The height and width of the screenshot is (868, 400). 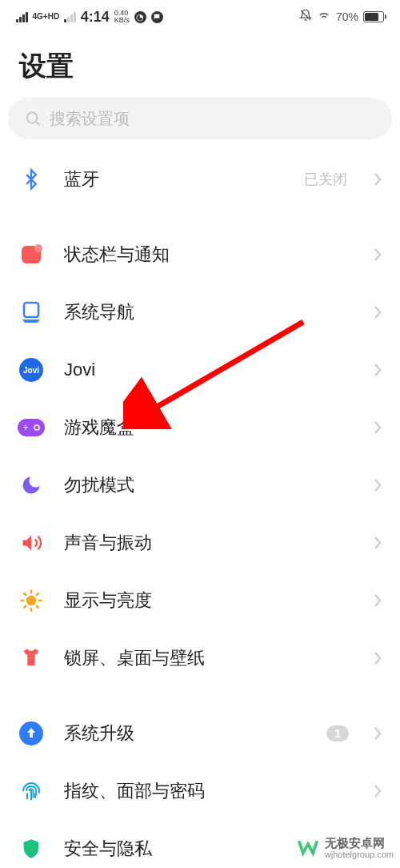 I want to click on svg-text: Jovi, so click(x=31, y=370).